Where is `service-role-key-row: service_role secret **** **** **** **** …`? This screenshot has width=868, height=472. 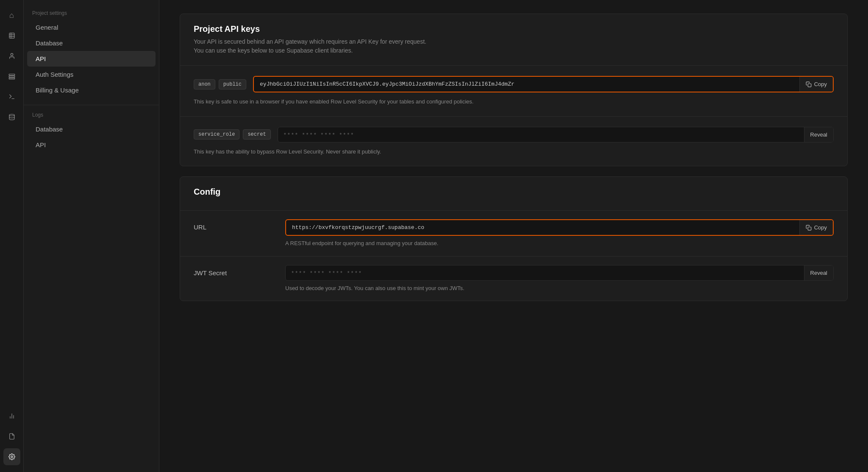 service-role-key-row: service_role secret **** **** **** **** … is located at coordinates (514, 142).